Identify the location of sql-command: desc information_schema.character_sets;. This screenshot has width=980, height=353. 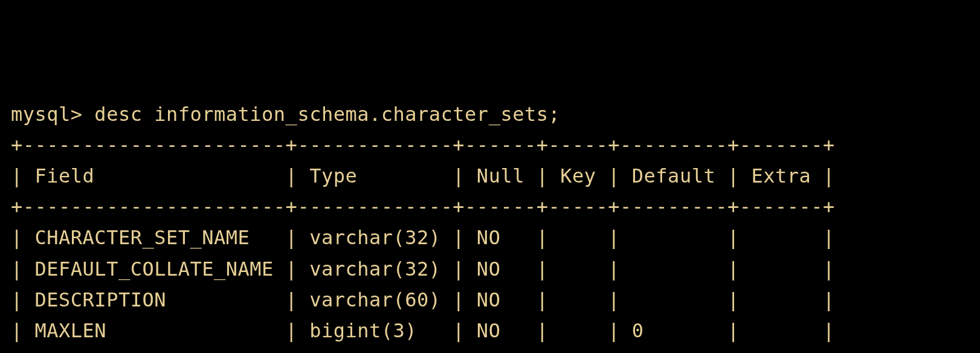
(327, 114).